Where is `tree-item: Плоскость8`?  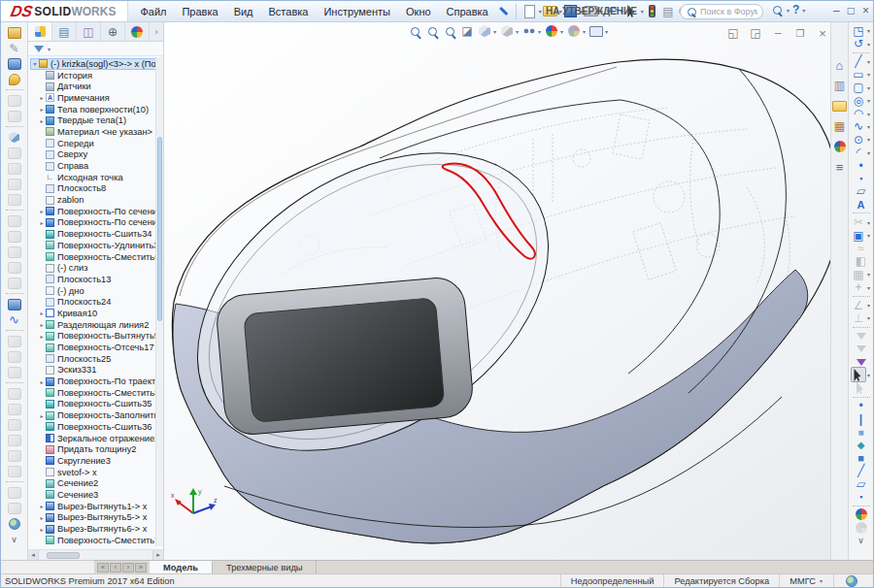 tree-item: Плоскость8 is located at coordinates (93, 189).